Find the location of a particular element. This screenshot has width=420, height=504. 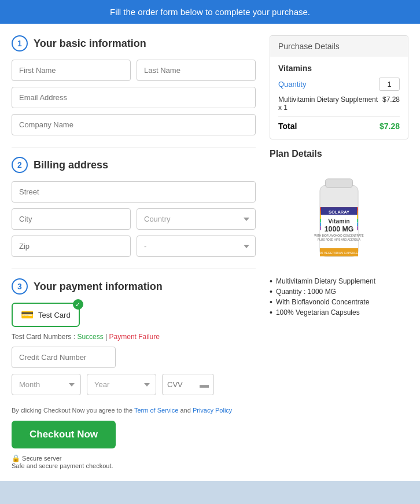

checkout-button: Checkout Now is located at coordinates (64, 435).